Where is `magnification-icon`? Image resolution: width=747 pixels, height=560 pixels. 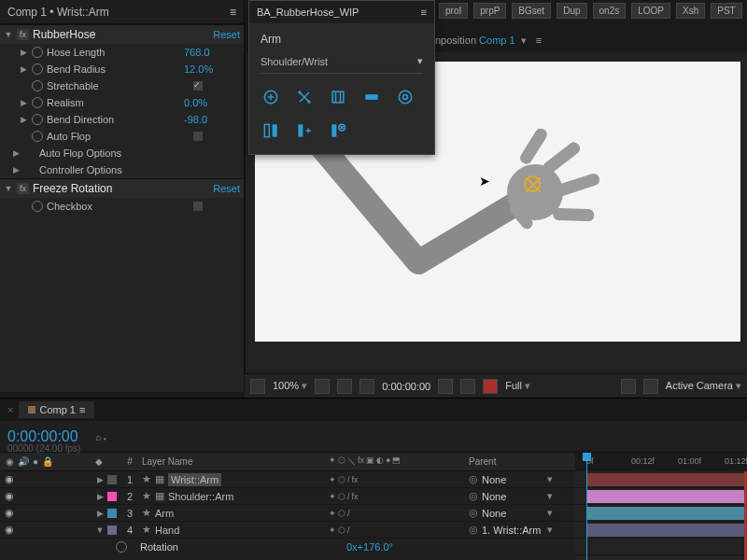
magnification-icon is located at coordinates (258, 386).